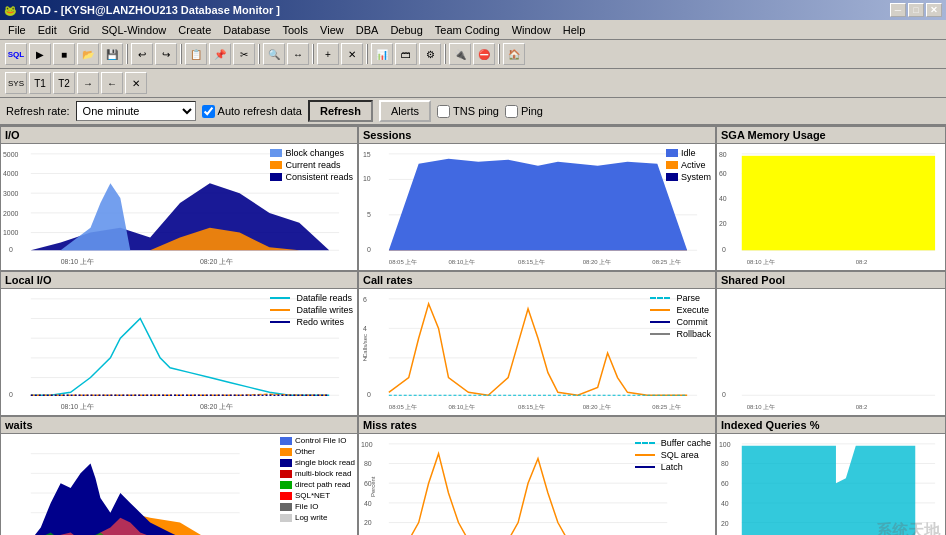 The image size is (946, 535). What do you see at coordinates (259, 54) in the screenshot?
I see `sep3` at bounding box center [259, 54].